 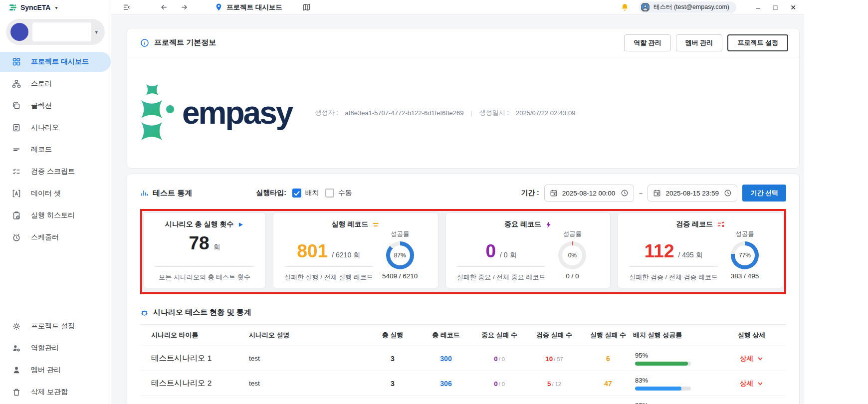 What do you see at coordinates (55, 237) in the screenshot?
I see `sidebar-item-scheduler: 스케줄러` at bounding box center [55, 237].